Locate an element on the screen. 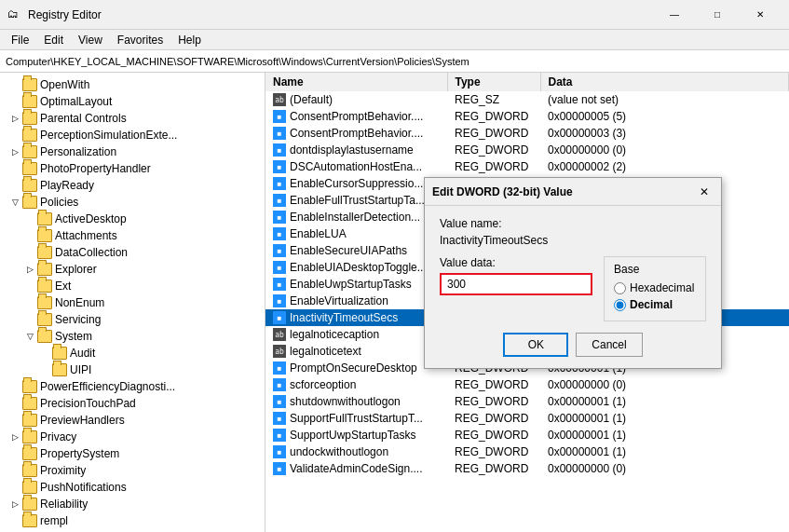  tree-item-openwith: OpenWith is located at coordinates (132, 85).